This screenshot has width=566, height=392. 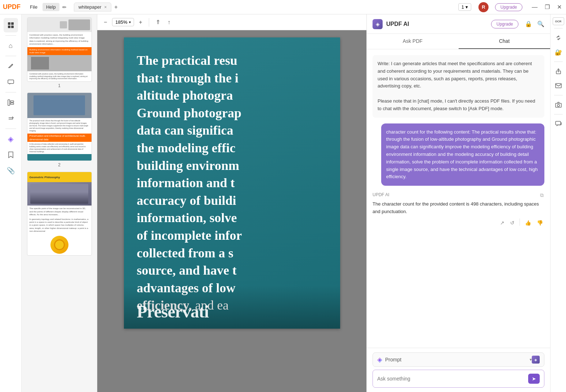 What do you see at coordinates (437, 24) in the screenshot?
I see `ai-panel-title: UPDF AI` at bounding box center [437, 24].